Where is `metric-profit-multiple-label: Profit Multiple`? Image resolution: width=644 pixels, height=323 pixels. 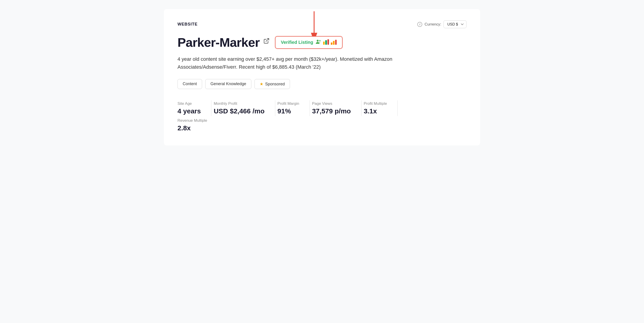
metric-profit-multiple-label: Profit Multiple is located at coordinates (376, 104).